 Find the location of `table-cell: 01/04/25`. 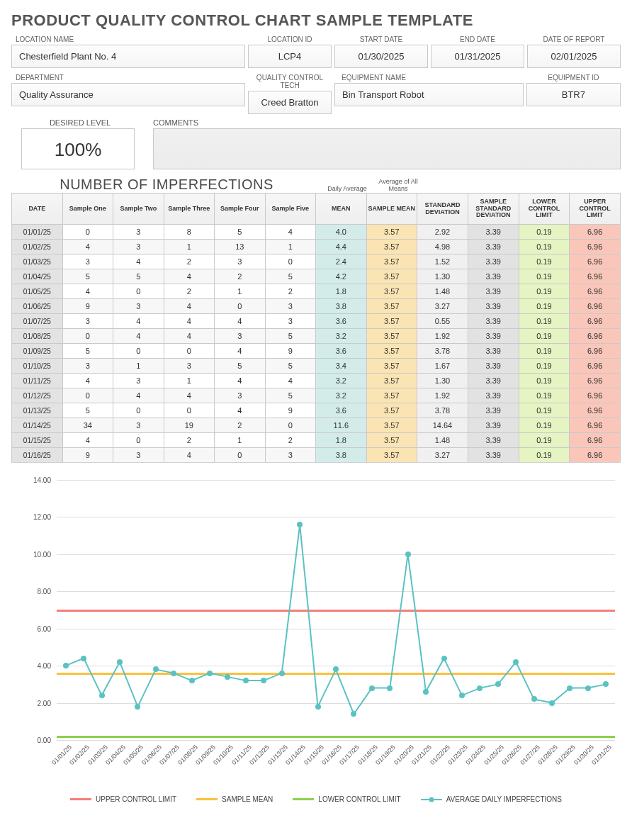

table-cell: 01/04/25 is located at coordinates (38, 276).